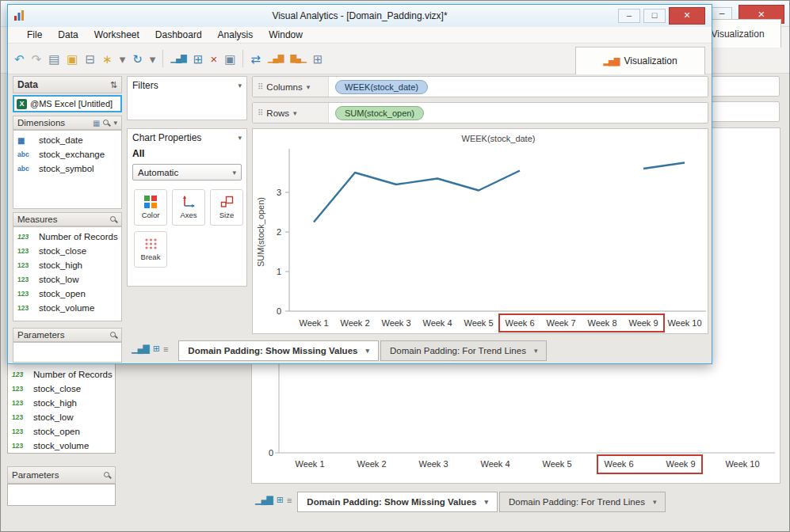 The height and width of the screenshot is (532, 790). Describe the element at coordinates (138, 59) in the screenshot. I see `refresh-icon: ↻` at that location.